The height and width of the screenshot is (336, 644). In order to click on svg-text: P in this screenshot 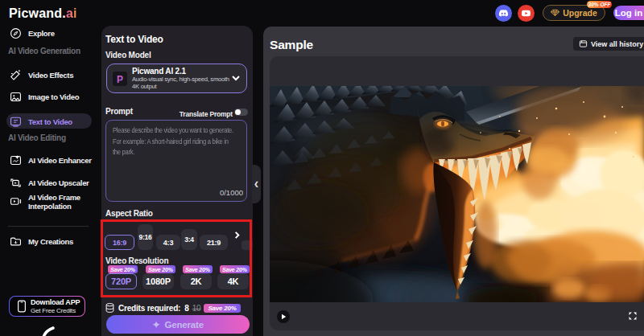, I will do `click(120, 79)`.